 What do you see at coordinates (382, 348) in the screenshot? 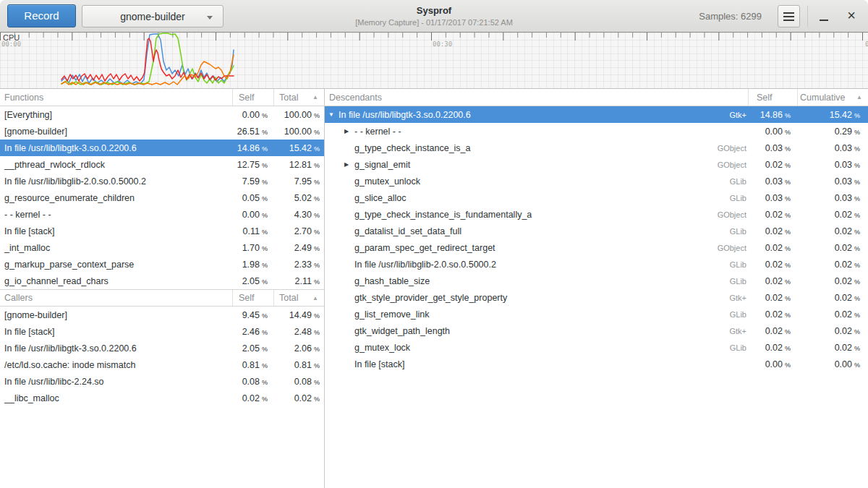
I see `function-name: g_mutex_lock` at bounding box center [382, 348].